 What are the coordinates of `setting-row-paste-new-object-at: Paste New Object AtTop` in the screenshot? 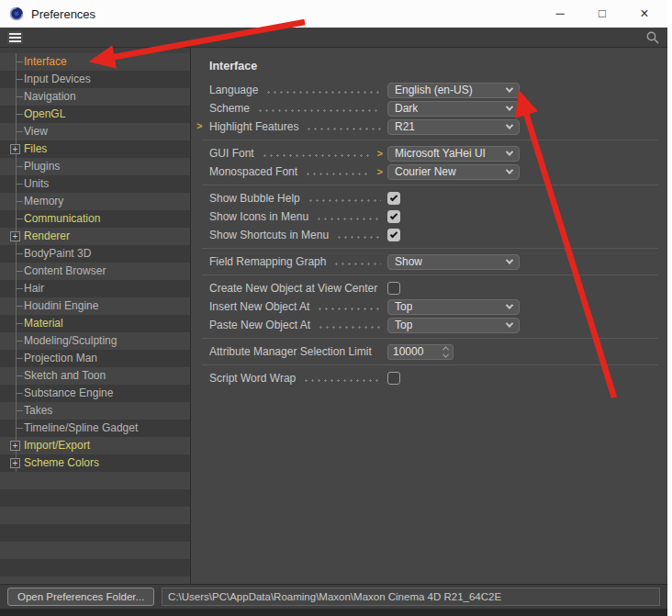 It's located at (433, 325).